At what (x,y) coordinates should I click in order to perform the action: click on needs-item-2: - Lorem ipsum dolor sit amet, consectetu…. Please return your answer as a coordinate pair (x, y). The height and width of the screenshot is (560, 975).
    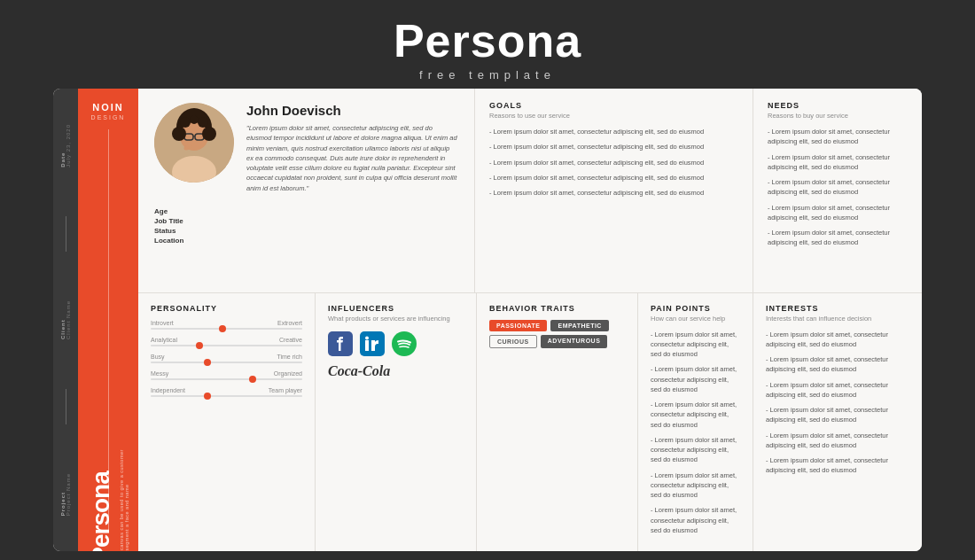
    Looking at the image, I should click on (838, 163).